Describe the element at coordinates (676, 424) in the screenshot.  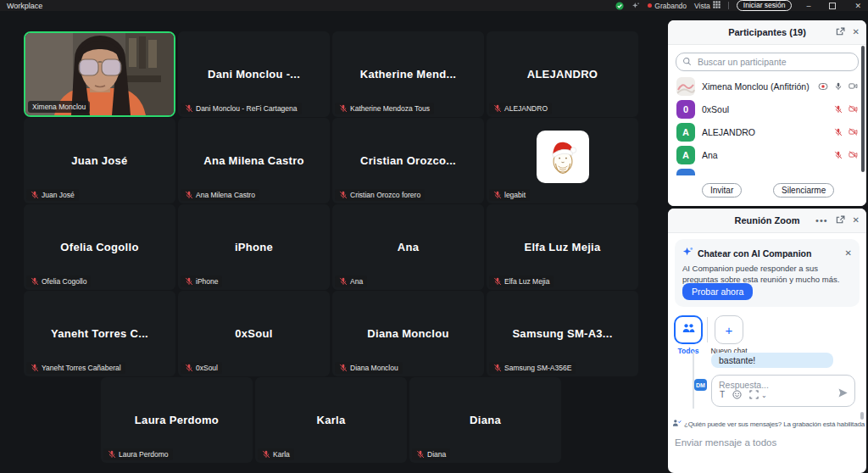
I see `person-check-icon` at that location.